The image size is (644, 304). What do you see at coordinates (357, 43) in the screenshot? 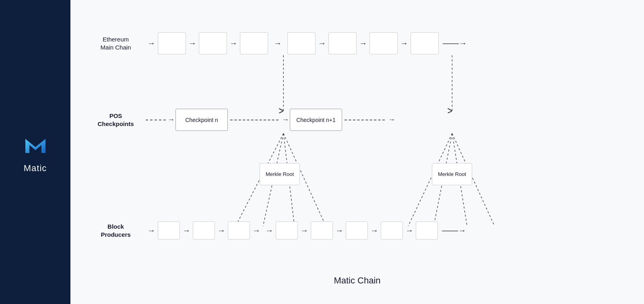
I see `ethereum-row: Ethereum Main Chain → → → → → → → ——→` at bounding box center [357, 43].